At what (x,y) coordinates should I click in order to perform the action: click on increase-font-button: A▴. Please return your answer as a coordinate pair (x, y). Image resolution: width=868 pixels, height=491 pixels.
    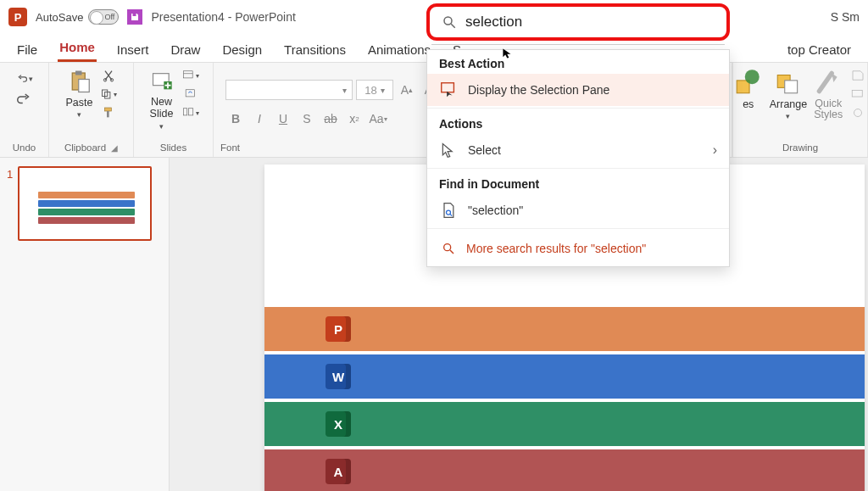
    Looking at the image, I should click on (407, 90).